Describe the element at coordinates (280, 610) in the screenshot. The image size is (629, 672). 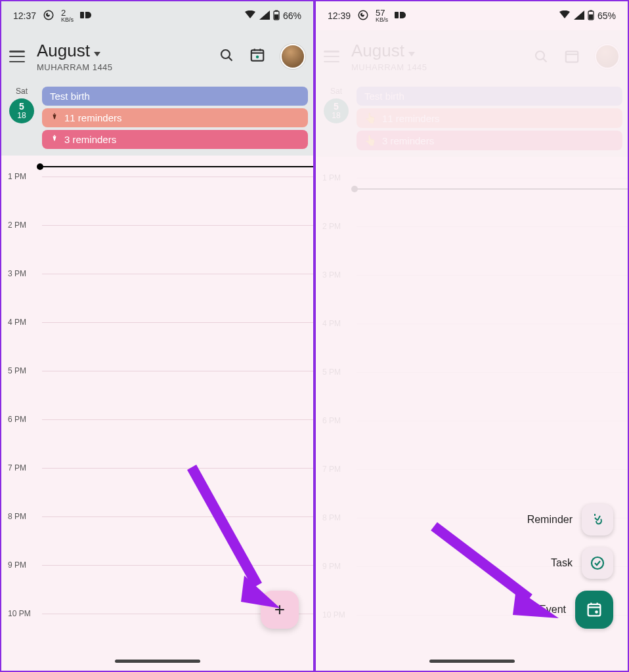
I see `create-fab: +` at that location.